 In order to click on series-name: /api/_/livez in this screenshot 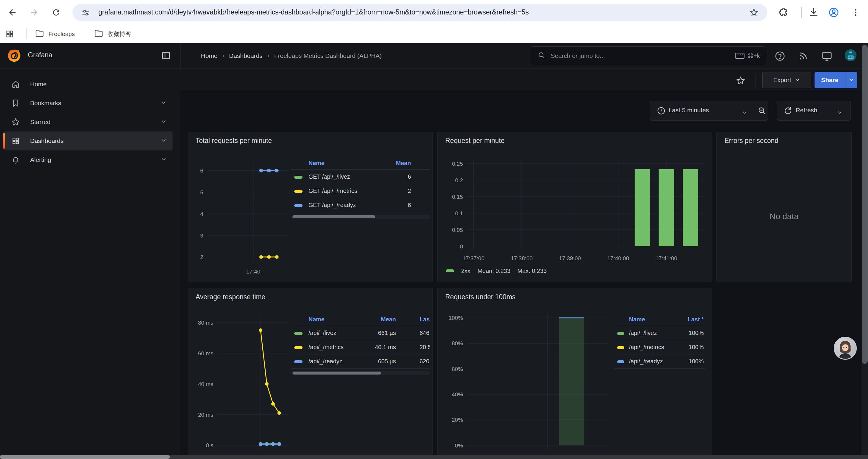, I will do `click(643, 333)`.